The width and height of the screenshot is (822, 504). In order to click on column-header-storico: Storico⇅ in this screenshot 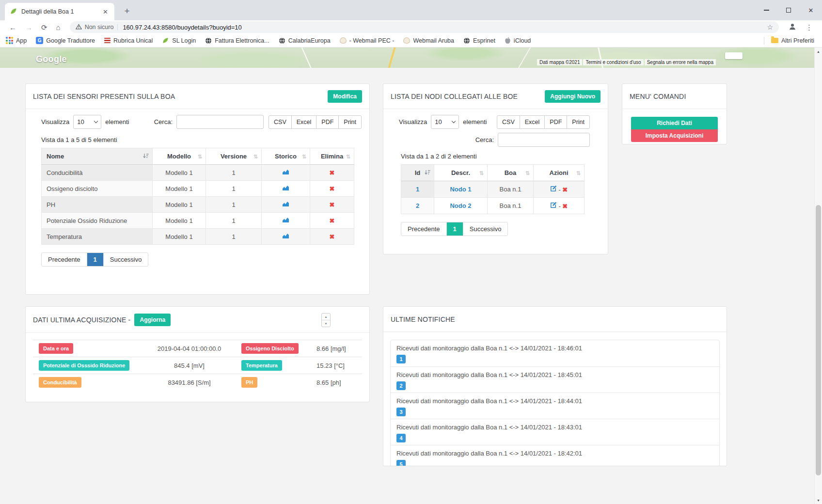, I will do `click(286, 156)`.